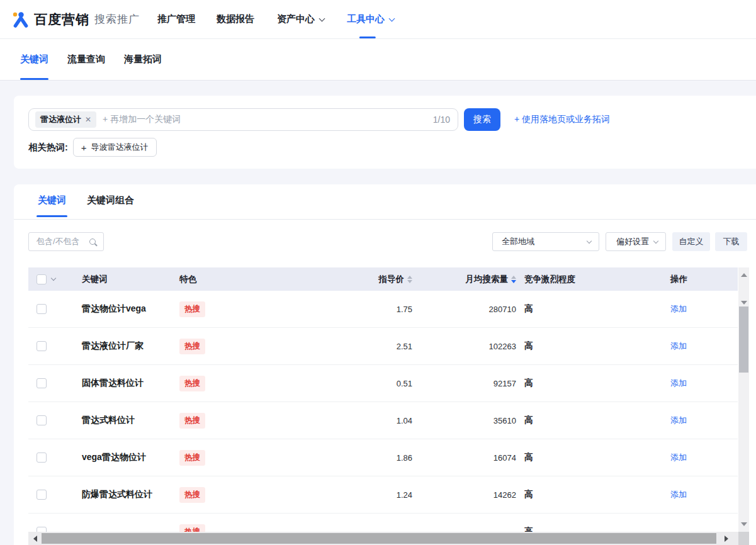  Describe the element at coordinates (404, 458) in the screenshot. I see `guide-price-value: 1.86` at that location.